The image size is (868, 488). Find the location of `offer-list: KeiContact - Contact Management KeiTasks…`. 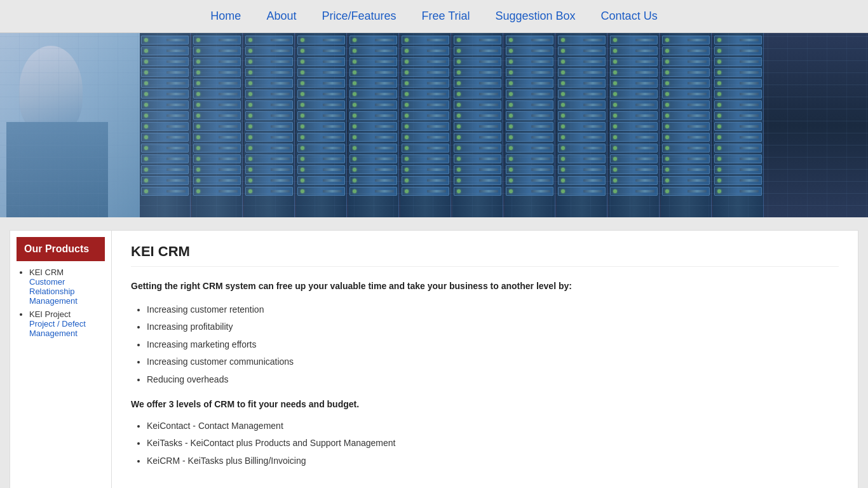

offer-list: KeiContact - Contact Management KeiTasks… is located at coordinates (485, 444).